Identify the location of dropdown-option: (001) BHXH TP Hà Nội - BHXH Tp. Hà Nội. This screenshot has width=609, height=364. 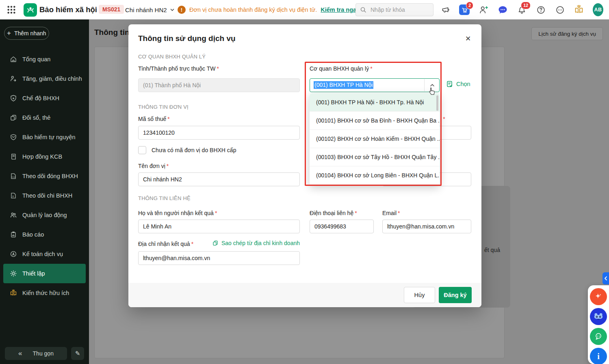
(375, 102).